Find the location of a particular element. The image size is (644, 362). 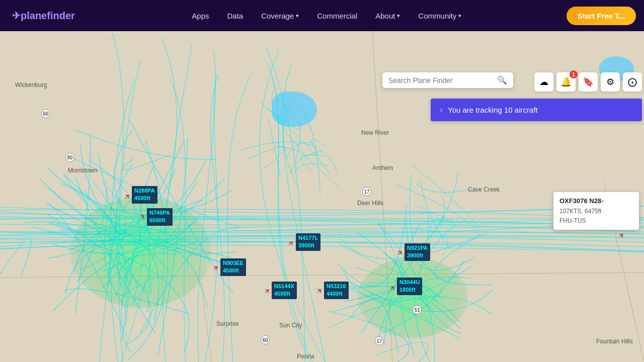

tracking-banner: › You are tracking 10 aircraft is located at coordinates (536, 110).